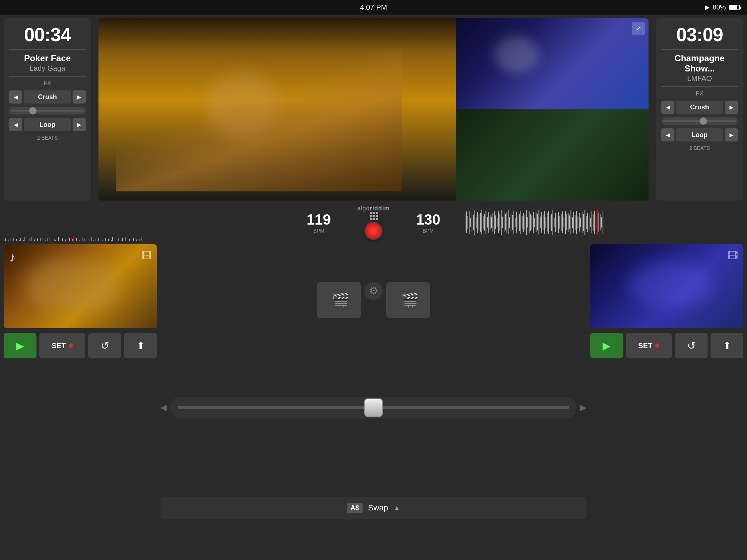  What do you see at coordinates (691, 346) in the screenshot?
I see `right-rewind-btn: ↺` at bounding box center [691, 346].